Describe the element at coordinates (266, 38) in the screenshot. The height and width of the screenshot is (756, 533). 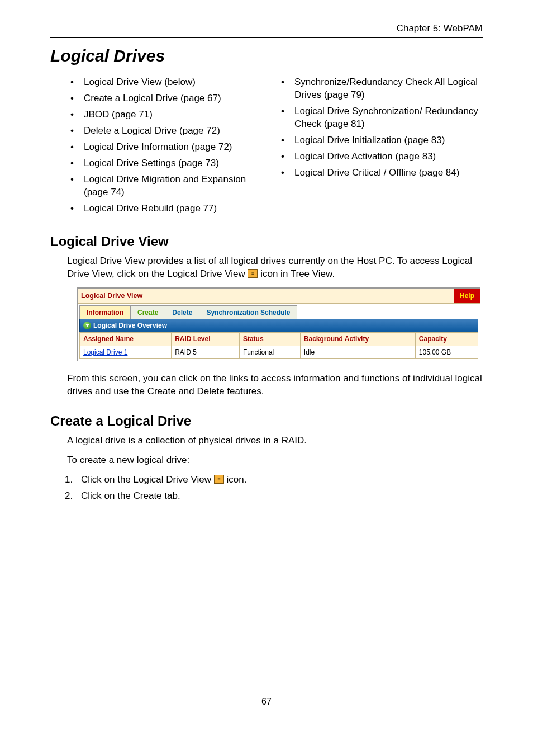
I see `header-rule` at that location.